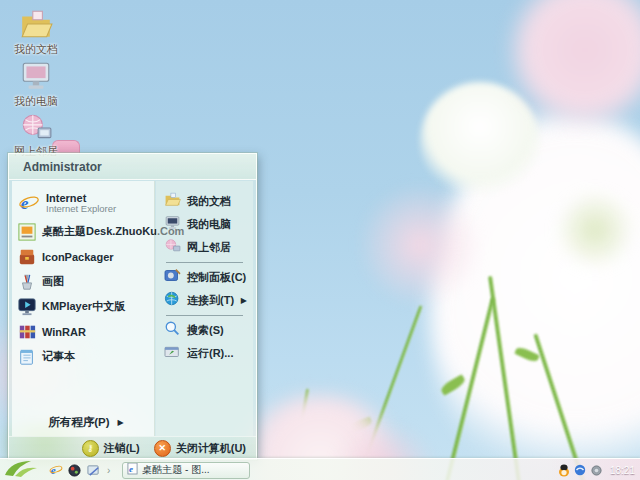 This screenshot has height=480, width=640. I want to click on taskbar-window-label: 桌酷主题 - 图..., so click(176, 470).